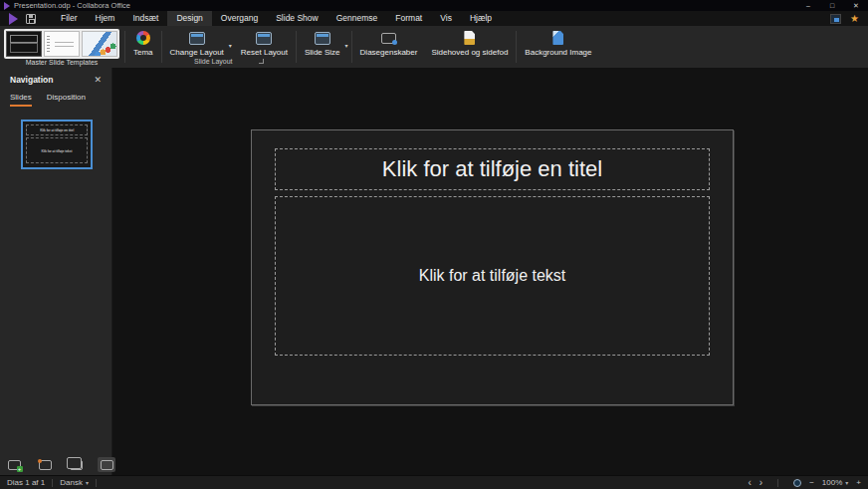  I want to click on zoom-dropdown-icon: ▾, so click(846, 482).